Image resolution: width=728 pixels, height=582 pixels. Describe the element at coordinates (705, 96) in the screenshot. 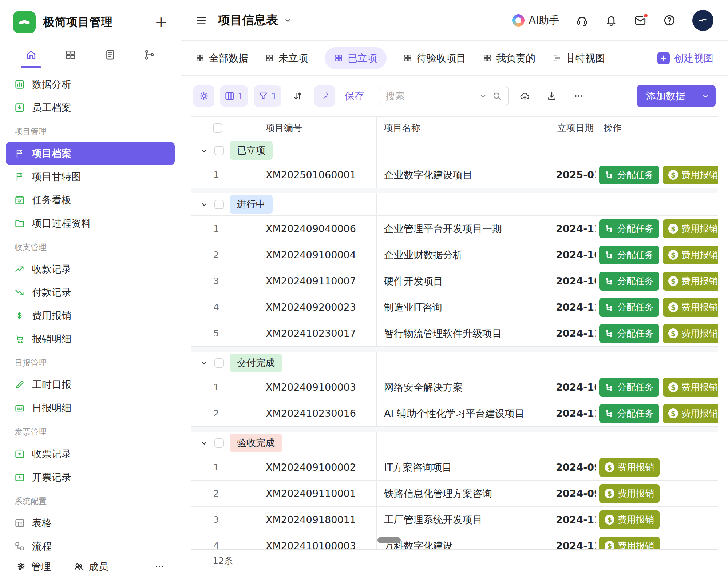

I see `add-data-dropdown` at that location.